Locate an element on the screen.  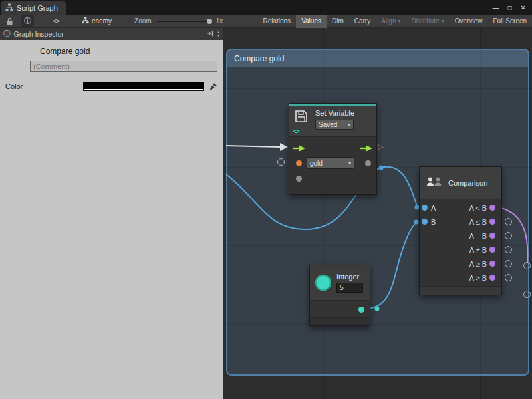
tab-title: Script Graph is located at coordinates (37, 8).